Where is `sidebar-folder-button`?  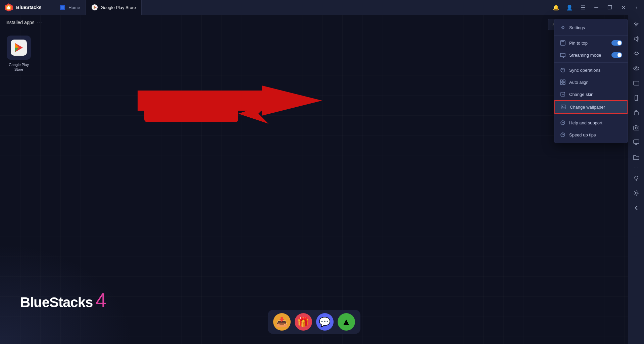 sidebar-folder-button is located at coordinates (636, 157).